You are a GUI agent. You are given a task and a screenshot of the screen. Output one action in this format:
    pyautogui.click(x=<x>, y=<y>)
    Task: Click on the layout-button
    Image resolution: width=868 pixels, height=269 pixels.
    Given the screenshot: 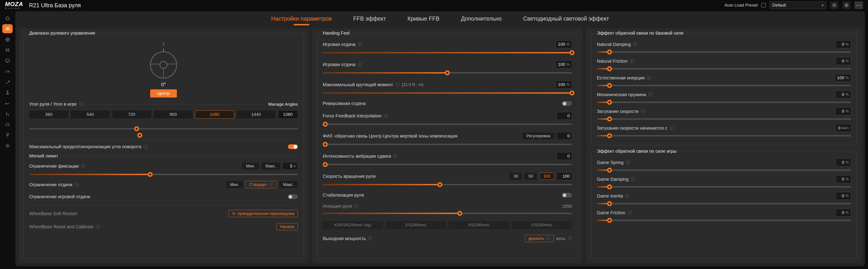 What is the action you would take?
    pyautogui.click(x=846, y=5)
    